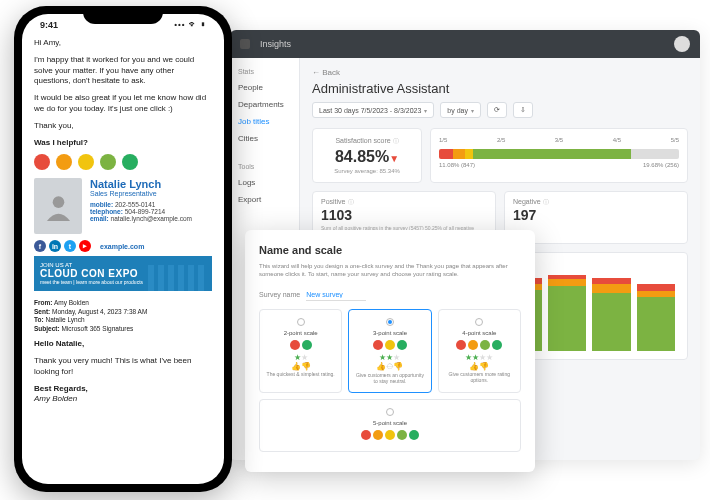 Image resolution: width=710 pixels, height=500 pixels. Describe the element at coordinates (390, 426) in the screenshot. I see `scale-option-5pt: 5-point scale` at that location.